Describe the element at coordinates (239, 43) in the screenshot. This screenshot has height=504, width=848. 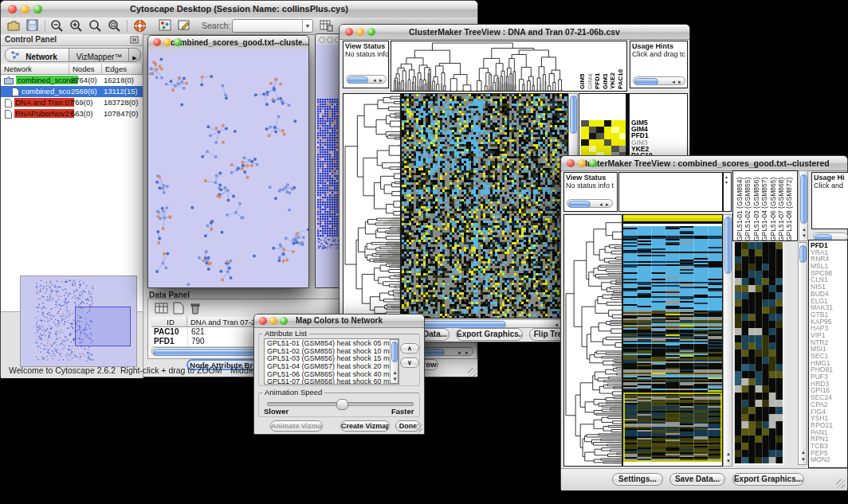
I see `network-view-title: combined_scores_good.txt--cluste...` at that location.